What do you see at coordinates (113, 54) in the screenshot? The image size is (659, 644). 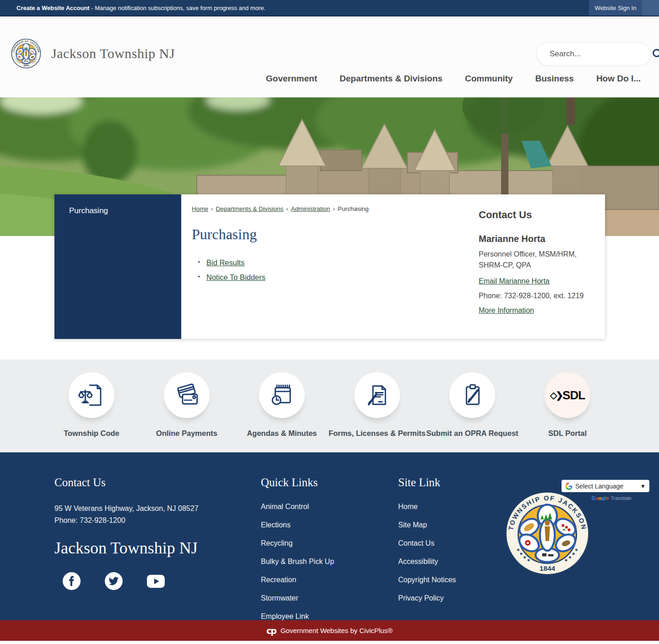 I see `site-title: Jackson Township NJ` at bounding box center [113, 54].